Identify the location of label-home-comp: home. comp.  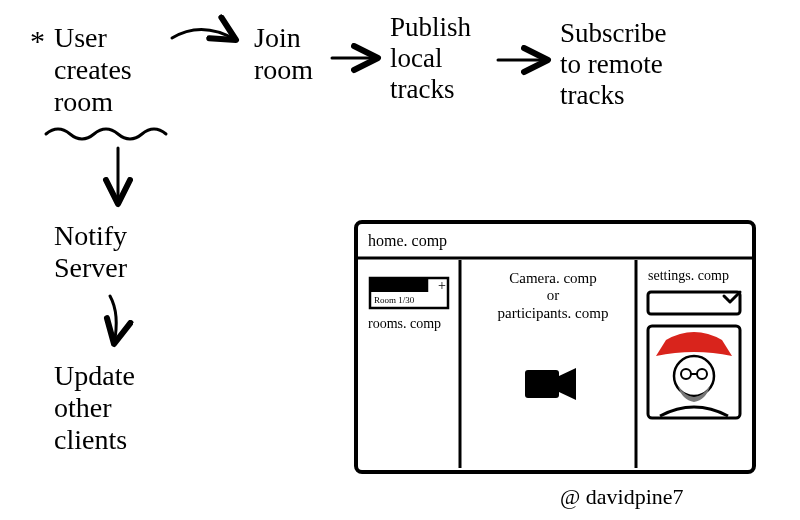
(408, 241).